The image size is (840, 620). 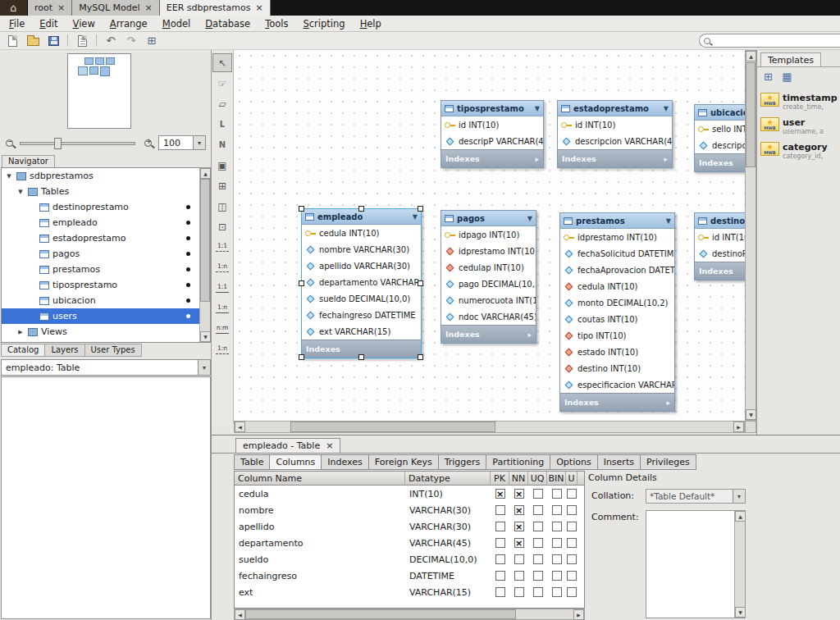 What do you see at coordinates (53, 41) in the screenshot?
I see `save-model-button` at bounding box center [53, 41].